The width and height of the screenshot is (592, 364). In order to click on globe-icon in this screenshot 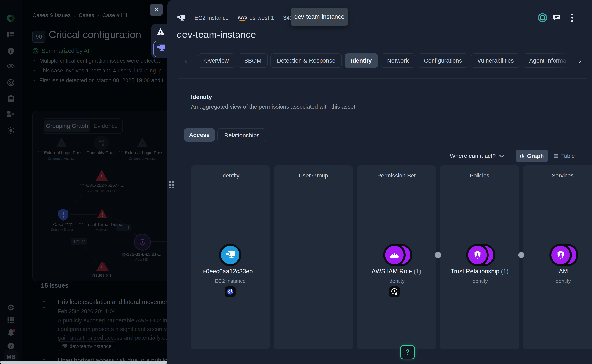, I will do `click(230, 292)`.